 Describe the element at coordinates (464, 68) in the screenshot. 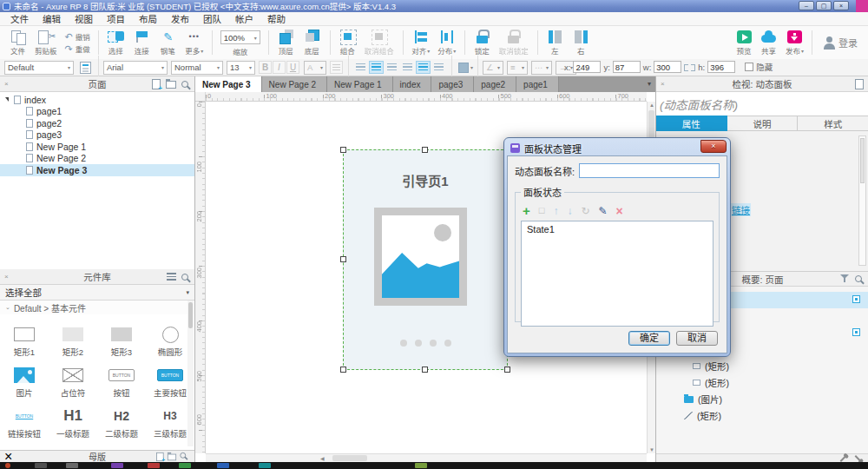

I see `fill-color-icon` at that location.